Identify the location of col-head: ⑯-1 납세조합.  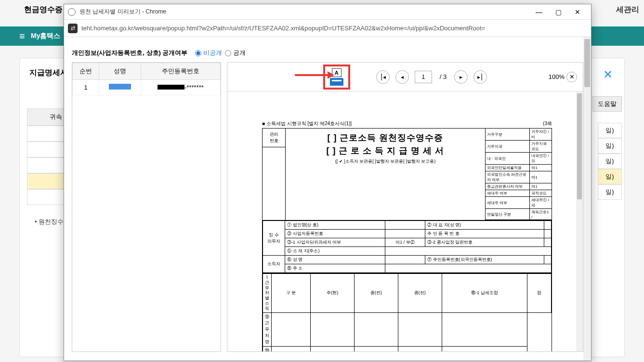
(485, 294).